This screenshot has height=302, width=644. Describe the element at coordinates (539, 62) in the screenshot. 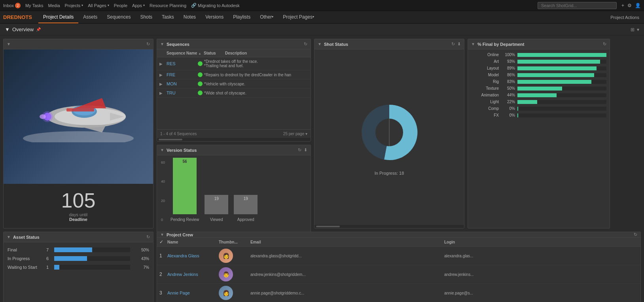

I see `dept-row-art: Art 93%` at that location.